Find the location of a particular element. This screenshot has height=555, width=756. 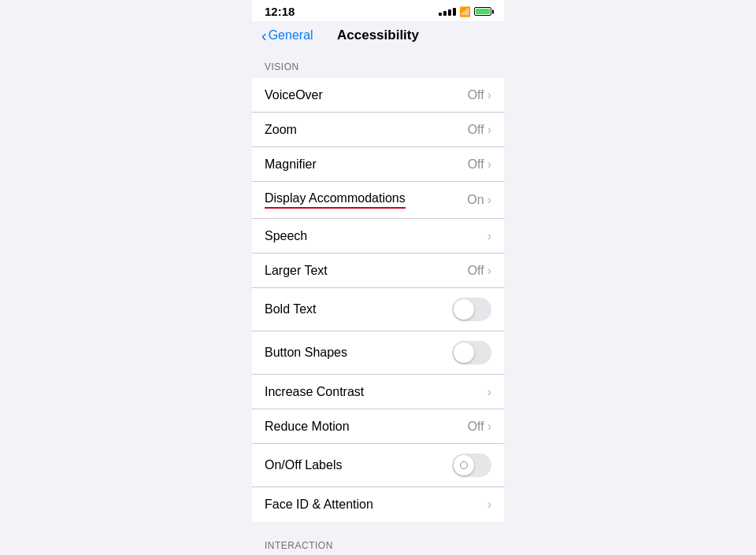

voiceover-label: VoiceOver is located at coordinates (294, 95).